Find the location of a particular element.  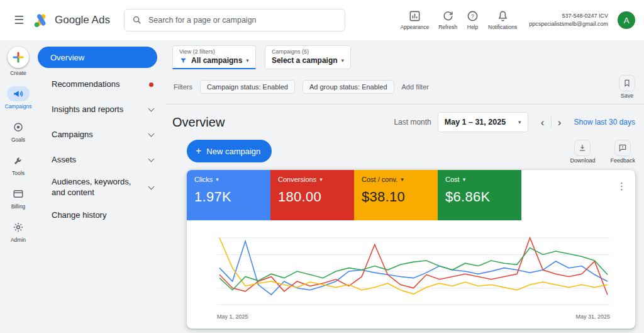

app-name: Google Ads is located at coordinates (82, 20).